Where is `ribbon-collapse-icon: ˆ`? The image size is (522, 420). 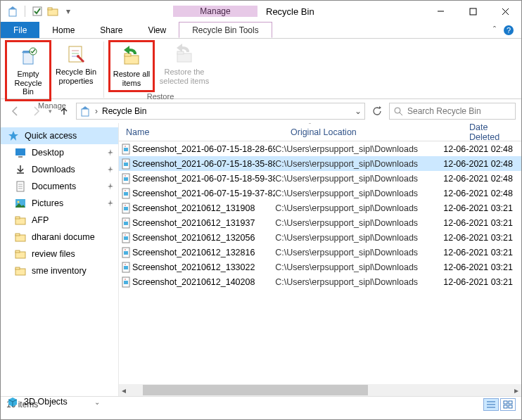 ribbon-collapse-icon: ˆ is located at coordinates (495, 30).